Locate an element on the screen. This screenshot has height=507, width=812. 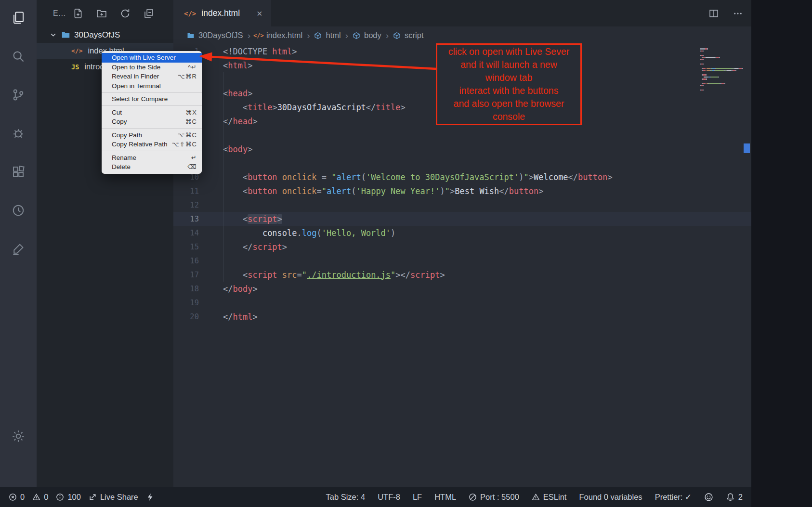
pen-icon is located at coordinates (18, 249).